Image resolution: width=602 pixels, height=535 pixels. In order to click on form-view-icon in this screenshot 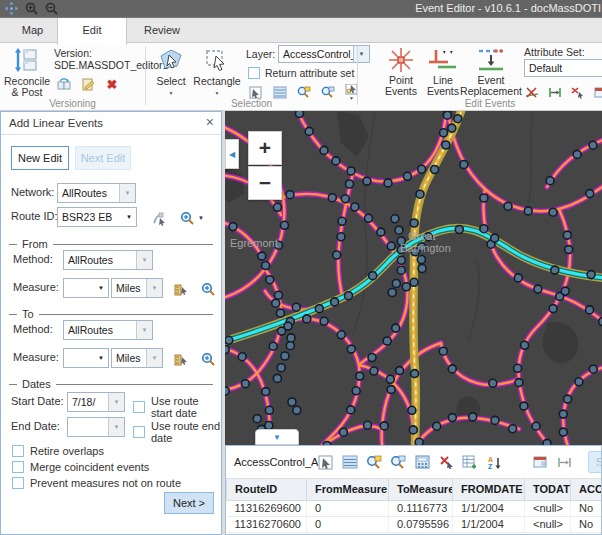, I will do `click(540, 462)`.